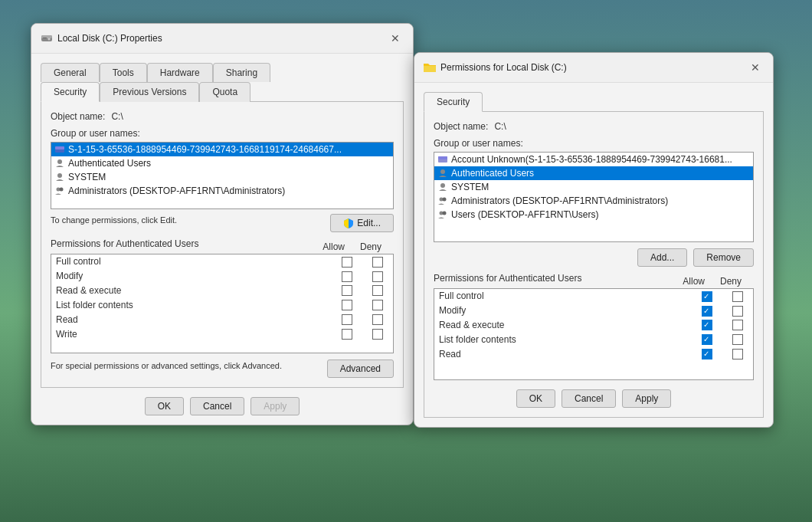  What do you see at coordinates (369, 223) in the screenshot?
I see `edit-label: Edit...` at bounding box center [369, 223].